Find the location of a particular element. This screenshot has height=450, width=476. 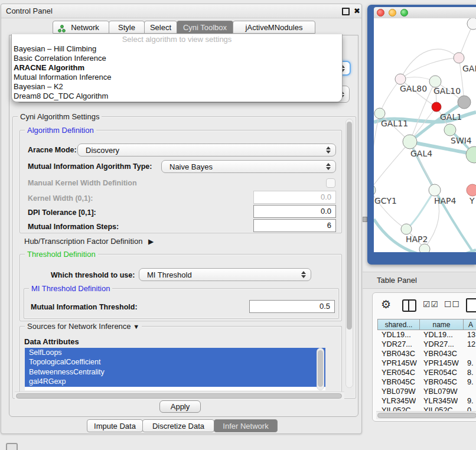

network-canvas: GAL GAL80 GAL10 GAL1 GAL11 SWI4 GAL4 GCY… is located at coordinates (425, 135).